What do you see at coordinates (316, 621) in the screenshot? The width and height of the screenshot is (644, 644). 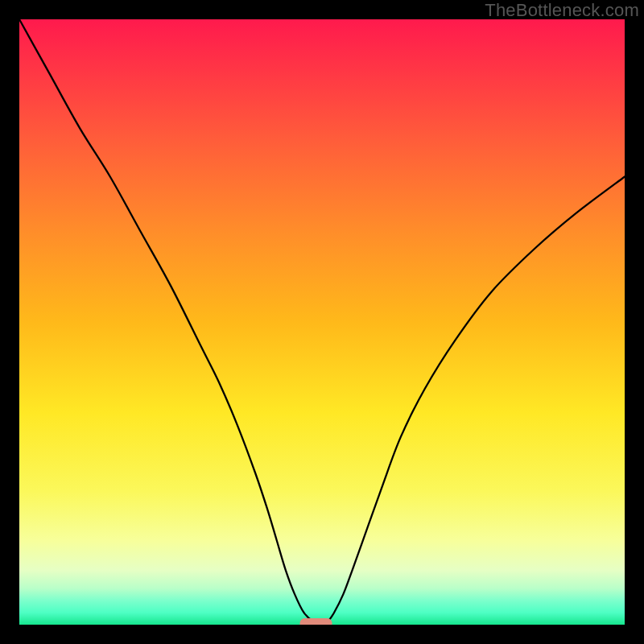 I see `minimum-marker` at bounding box center [316, 621].